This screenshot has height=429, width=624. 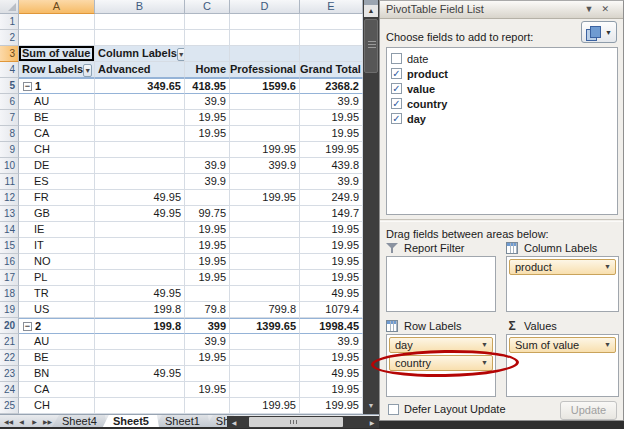 I want to click on value-cell: 1079.4, so click(x=332, y=310).